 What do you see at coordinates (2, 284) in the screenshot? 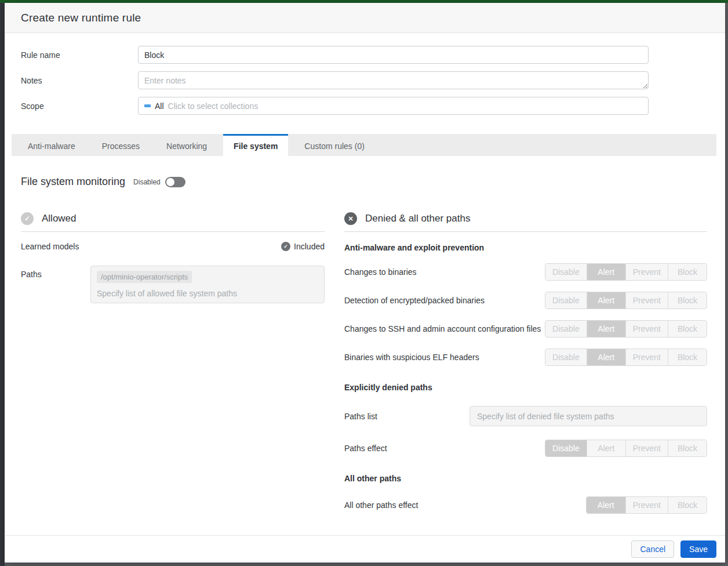
I see `page-backdrop` at bounding box center [2, 284].